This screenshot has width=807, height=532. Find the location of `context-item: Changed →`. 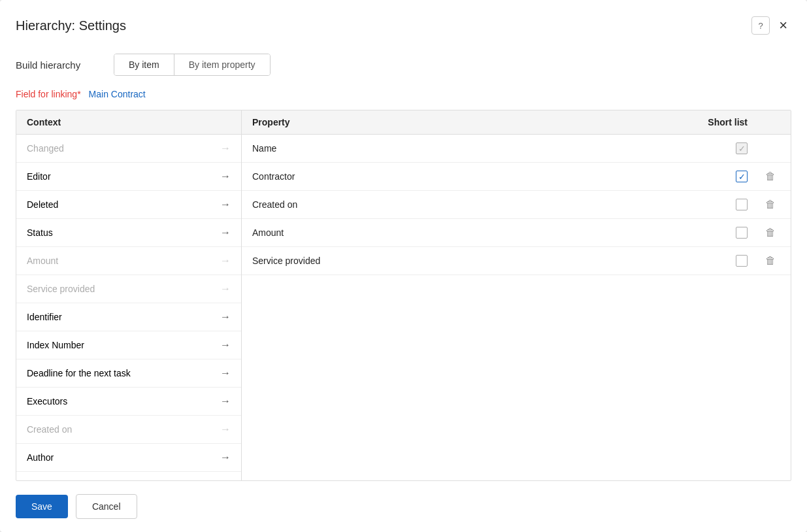

context-item: Changed → is located at coordinates (129, 149).